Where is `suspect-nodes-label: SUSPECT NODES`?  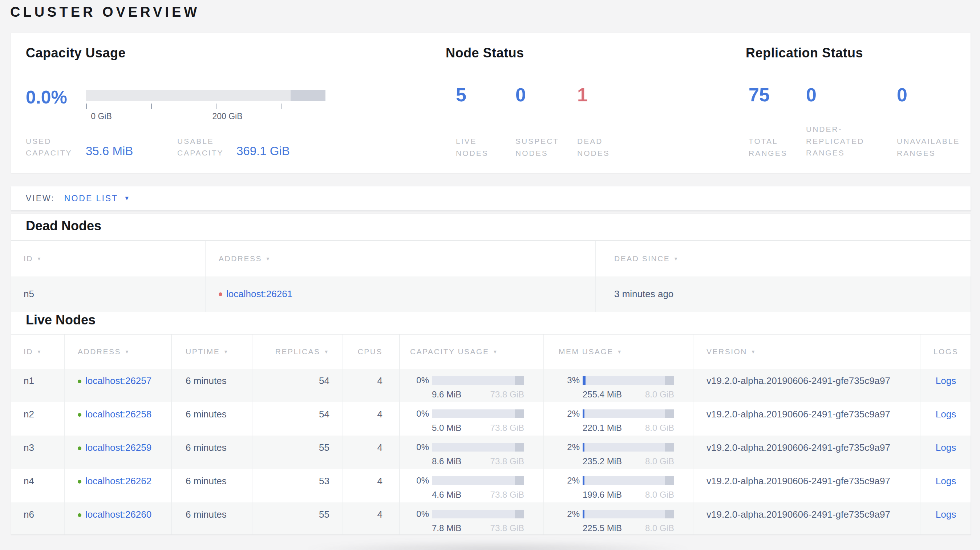
suspect-nodes-label: SUSPECT NODES is located at coordinates (537, 147).